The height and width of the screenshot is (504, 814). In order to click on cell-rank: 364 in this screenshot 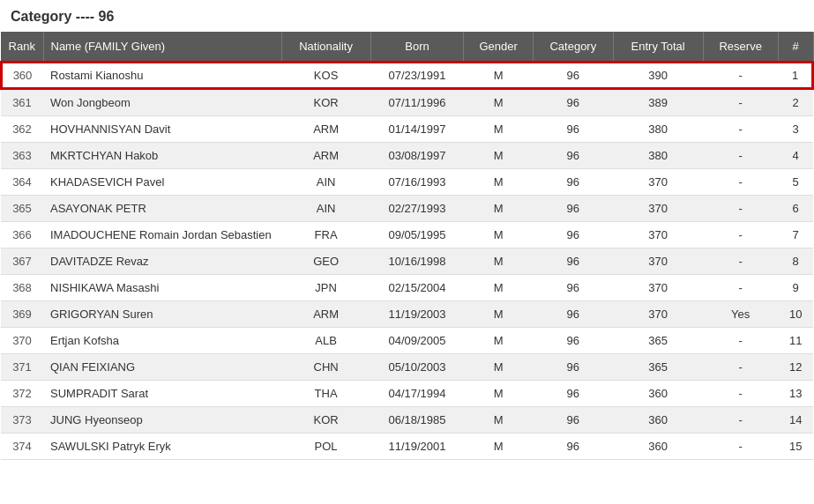, I will do `click(22, 182)`.